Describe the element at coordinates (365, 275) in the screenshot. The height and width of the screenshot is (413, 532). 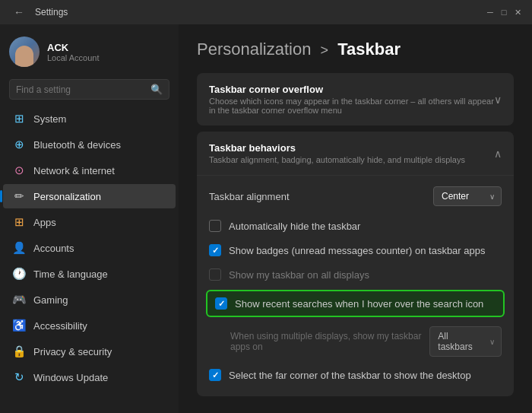
I see `alldisplays-label: Show my taskbar on all displays` at that location.